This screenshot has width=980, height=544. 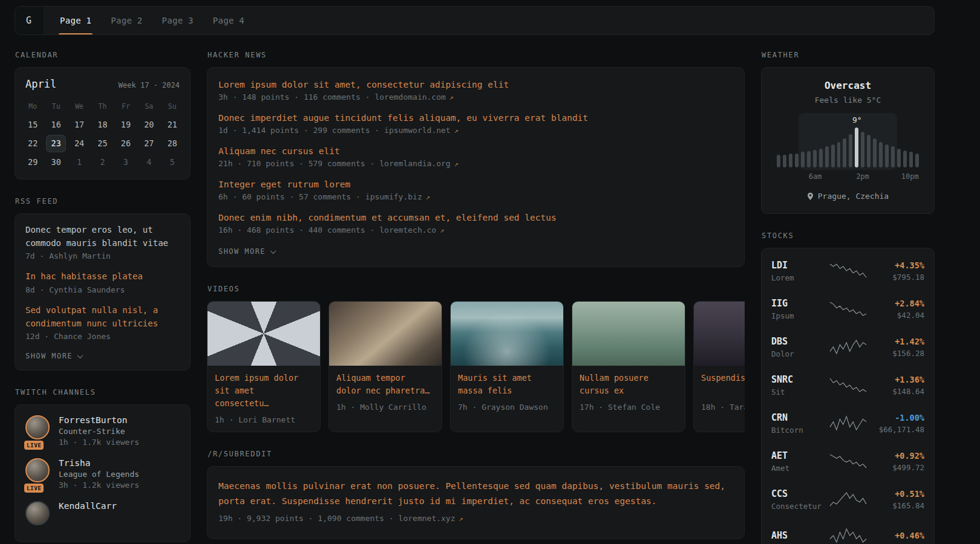 I want to click on video-card: Lorem ipsum dolor sit amet consectetu… 1…, so click(x=264, y=366).